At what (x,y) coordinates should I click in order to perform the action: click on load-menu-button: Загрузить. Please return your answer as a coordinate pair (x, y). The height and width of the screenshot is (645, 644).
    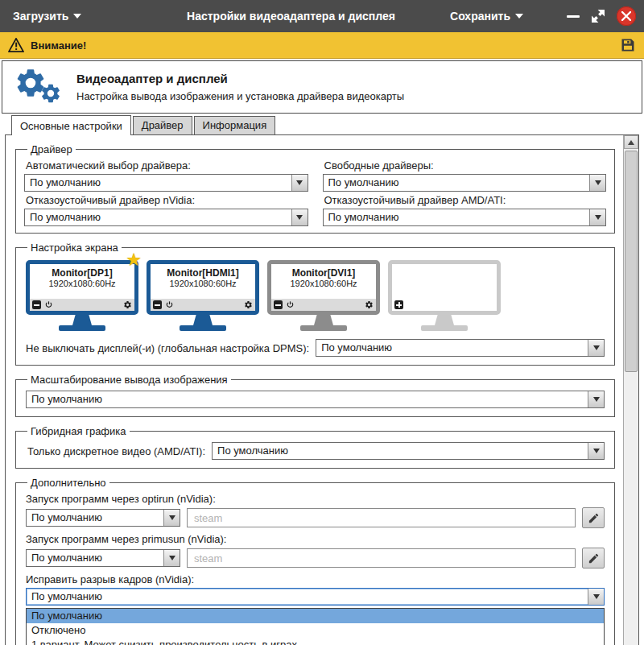
    Looking at the image, I should click on (47, 16).